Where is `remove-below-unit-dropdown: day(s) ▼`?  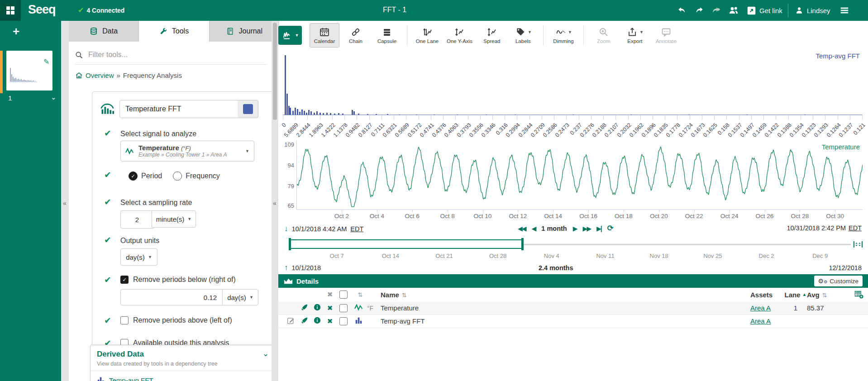 remove-below-unit-dropdown: day(s) ▼ is located at coordinates (240, 297).